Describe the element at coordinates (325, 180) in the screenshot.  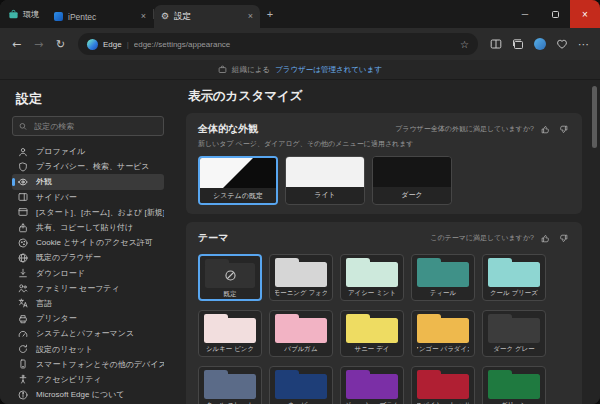
I see `appearance-option-light: ライト` at that location.